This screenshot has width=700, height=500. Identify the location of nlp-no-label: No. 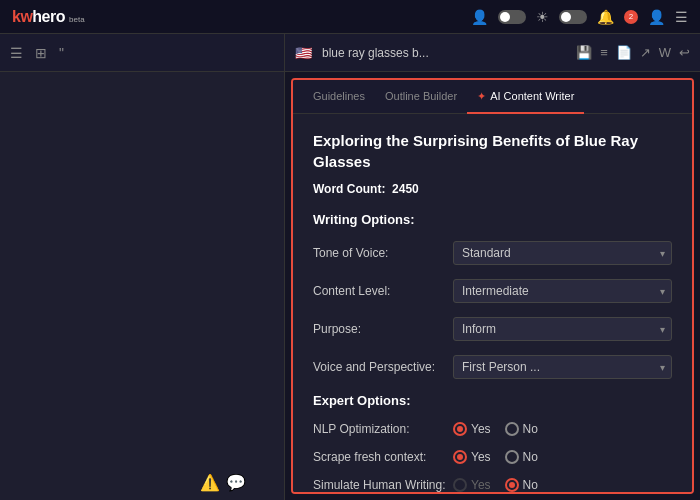
(530, 429).